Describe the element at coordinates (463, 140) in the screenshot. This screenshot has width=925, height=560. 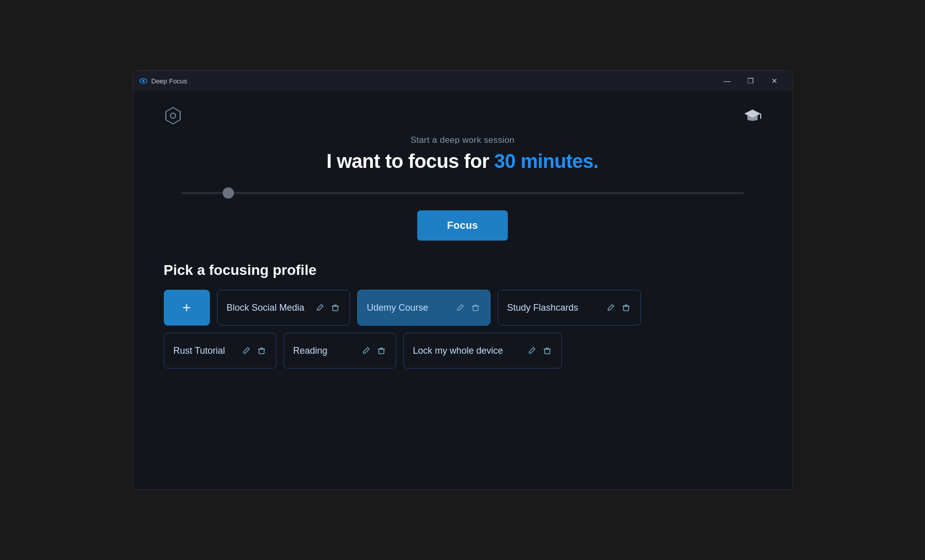
I see `subtitle: Start a deep work session` at that location.